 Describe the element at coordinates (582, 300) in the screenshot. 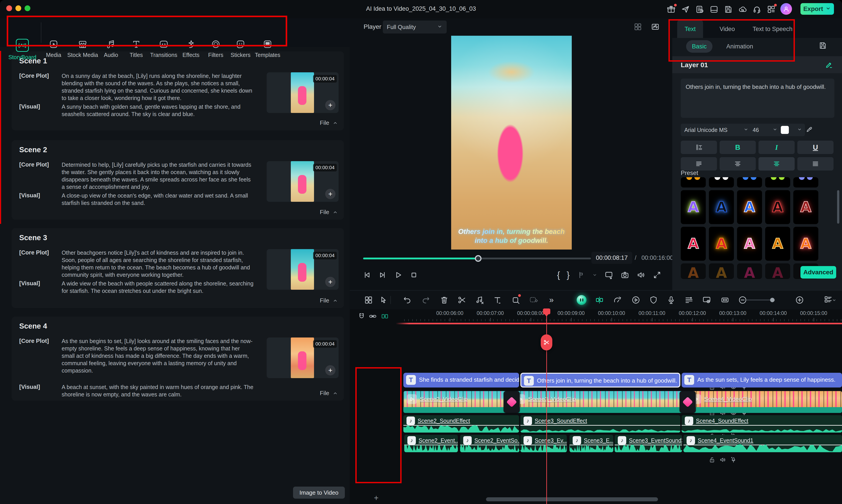

I see `ai-assistant-icon` at that location.